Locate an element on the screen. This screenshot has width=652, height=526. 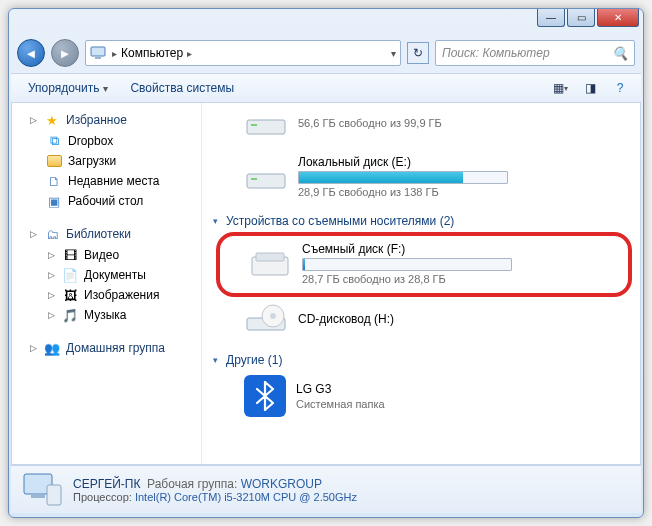
back-button: ◄ is located at coordinates (31, 53).